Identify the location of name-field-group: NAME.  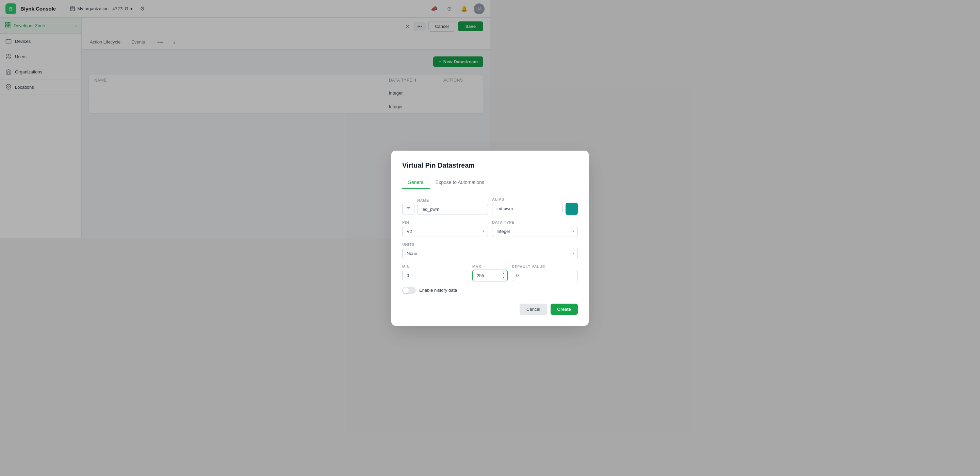
(445, 206).